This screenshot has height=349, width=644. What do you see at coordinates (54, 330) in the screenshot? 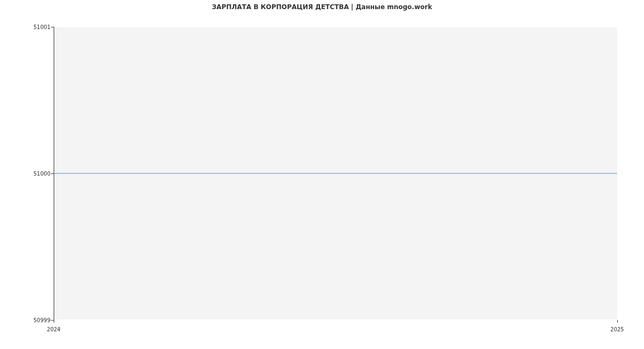
I see `x-tick-label: 2024` at bounding box center [54, 330].